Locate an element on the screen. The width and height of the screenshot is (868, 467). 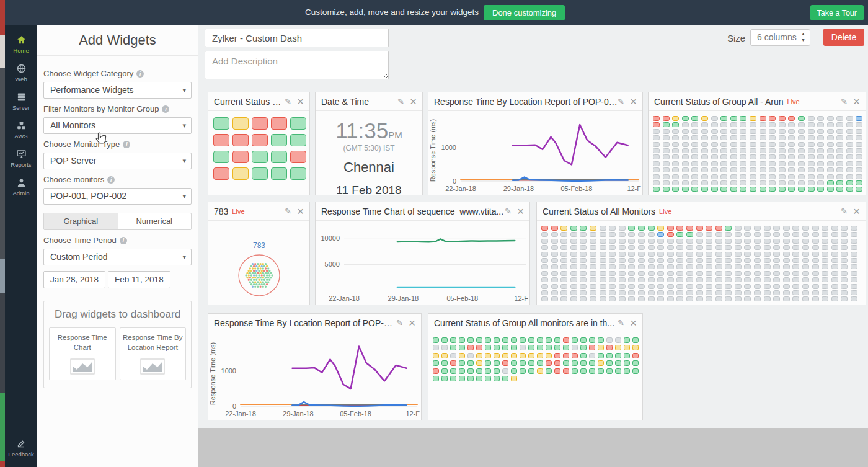
size-select: 6 columns ▲▼ is located at coordinates (780, 37).